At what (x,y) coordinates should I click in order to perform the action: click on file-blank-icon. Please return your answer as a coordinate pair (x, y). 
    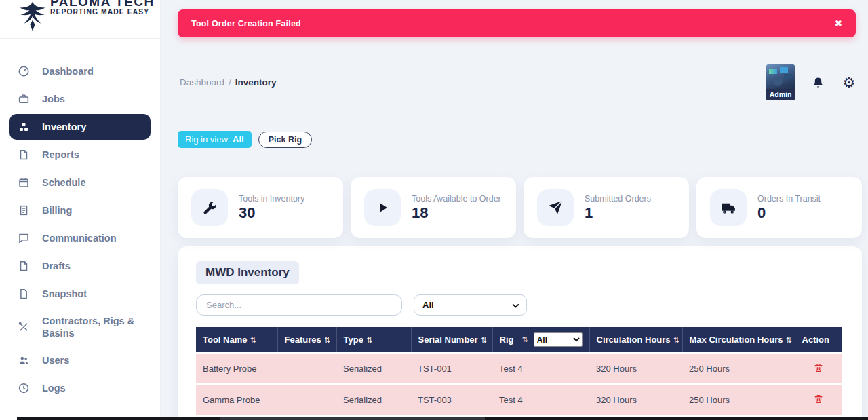
    Looking at the image, I should click on (24, 294).